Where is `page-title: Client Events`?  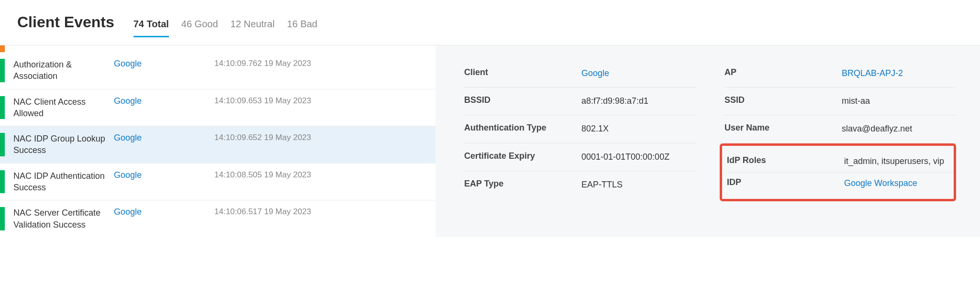 page-title: Client Events is located at coordinates (66, 22).